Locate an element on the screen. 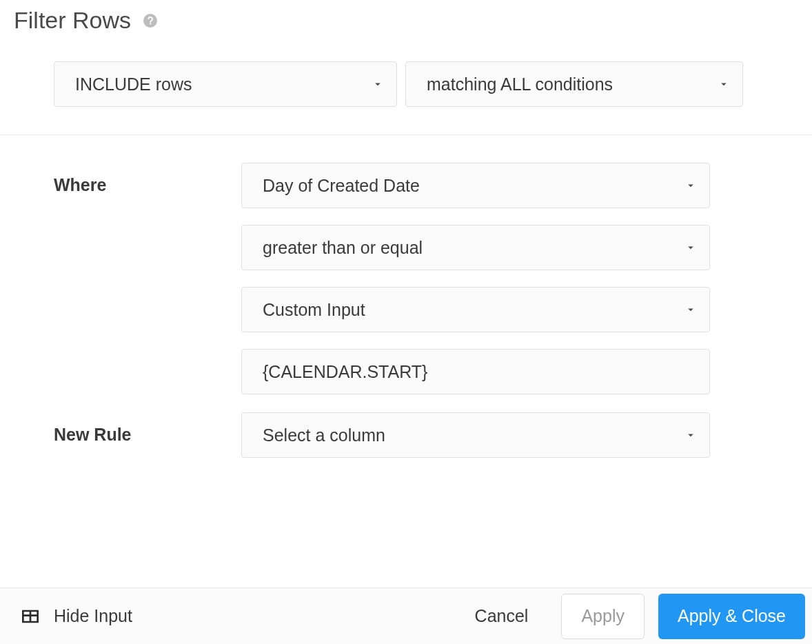 Image resolution: width=812 pixels, height=644 pixels. footer-right: Cancel Apply Apply & Close is located at coordinates (630, 616).